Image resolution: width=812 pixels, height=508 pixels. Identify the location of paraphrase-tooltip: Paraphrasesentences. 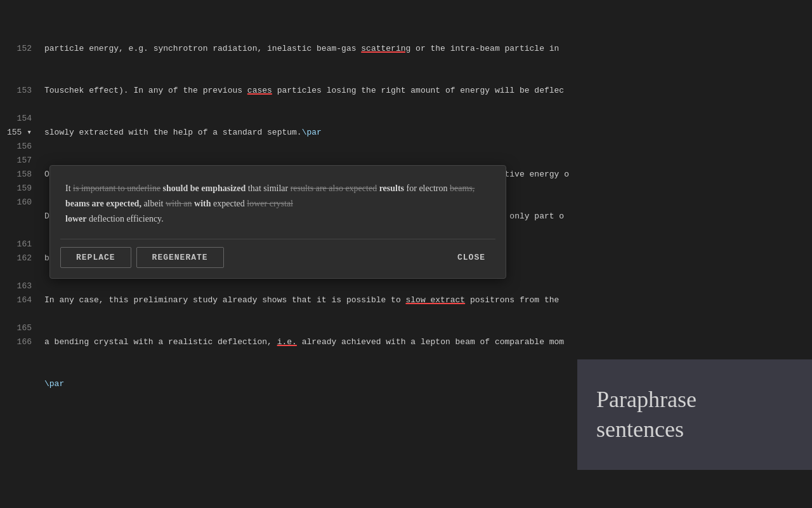
(695, 415).